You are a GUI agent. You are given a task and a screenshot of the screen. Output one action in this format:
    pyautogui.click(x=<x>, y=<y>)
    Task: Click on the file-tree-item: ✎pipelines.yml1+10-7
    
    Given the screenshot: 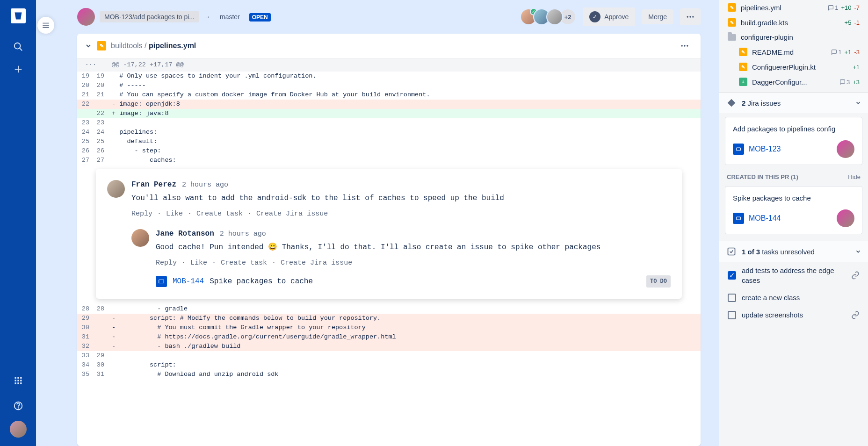 What is the action you would take?
    pyautogui.click(x=794, y=7)
    